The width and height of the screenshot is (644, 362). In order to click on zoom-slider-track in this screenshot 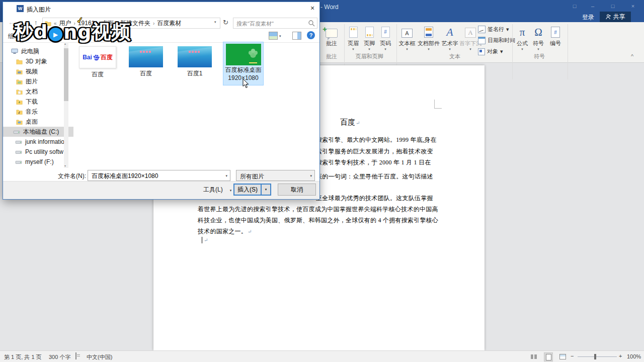, I will do `click(597, 357)`.